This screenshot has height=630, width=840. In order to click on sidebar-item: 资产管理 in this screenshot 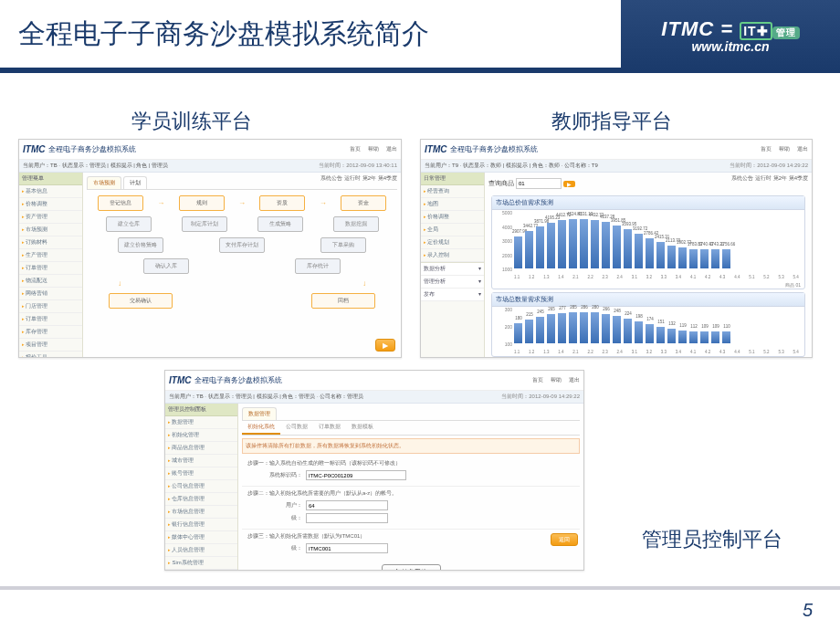, I will do `click(51, 217)`.